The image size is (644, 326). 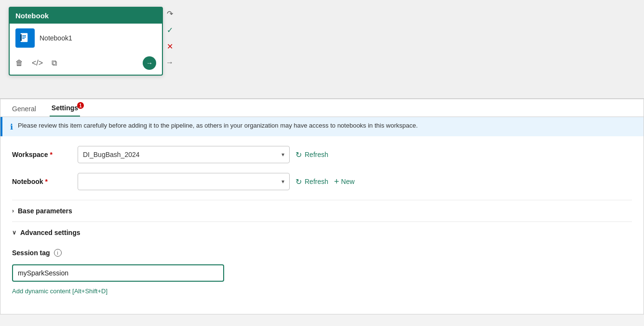 What do you see at coordinates (322, 155) in the screenshot?
I see `workspace-row: Workspace * DI_BugBash_2024 ▾ ↻ Refresh` at bounding box center [322, 155].